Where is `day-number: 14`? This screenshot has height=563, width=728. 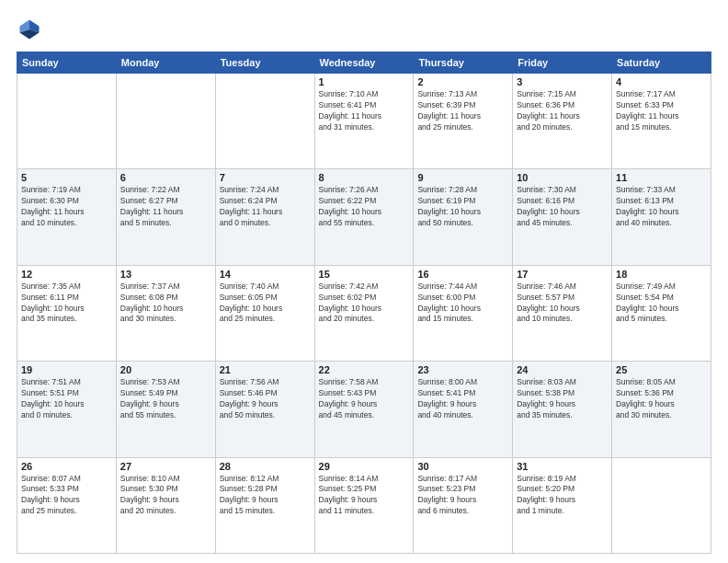 day-number: 14 is located at coordinates (265, 274).